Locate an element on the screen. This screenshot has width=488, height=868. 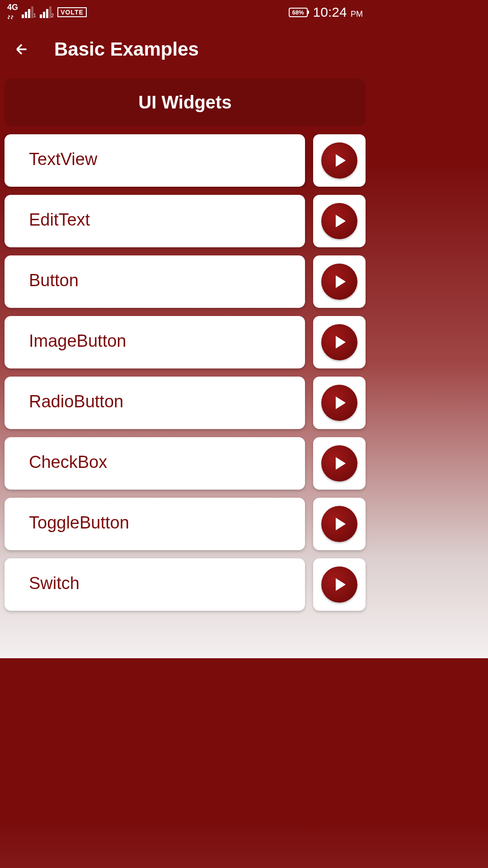
page-title: Basic Examples is located at coordinates (127, 49).